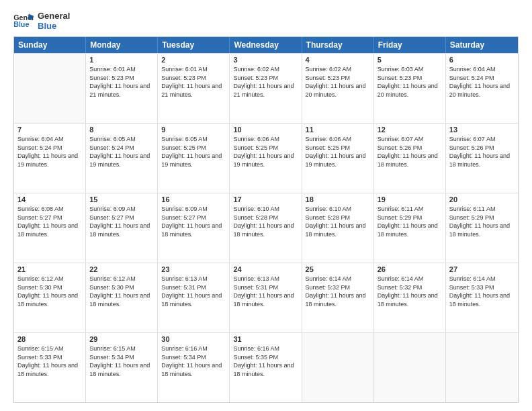  What do you see at coordinates (50, 158) in the screenshot?
I see `calendar-cell-7: 7Sunrise: 6:04 AMSunset: 5:24 PMDaylight…` at bounding box center [50, 158].